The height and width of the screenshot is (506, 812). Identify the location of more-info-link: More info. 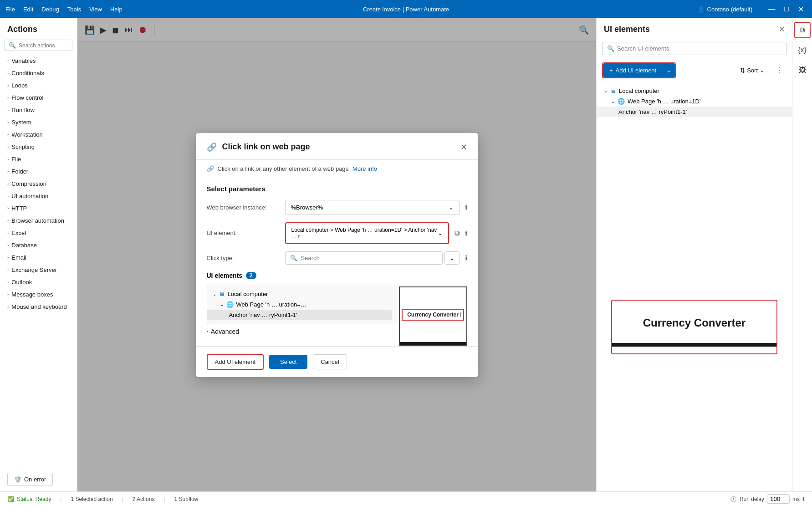
(365, 169).